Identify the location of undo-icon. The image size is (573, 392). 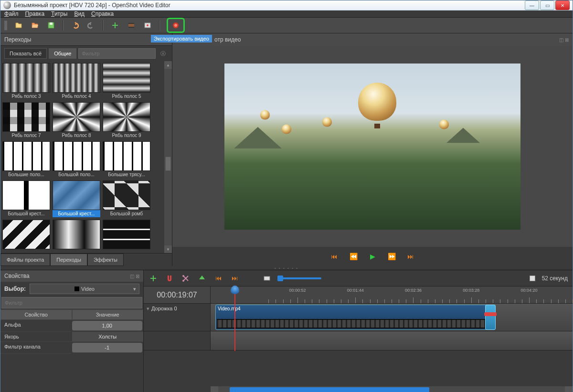
(75, 25).